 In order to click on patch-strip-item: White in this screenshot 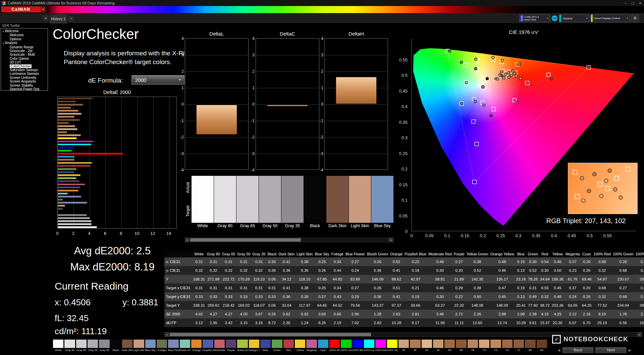, I will do `click(58, 347)`.